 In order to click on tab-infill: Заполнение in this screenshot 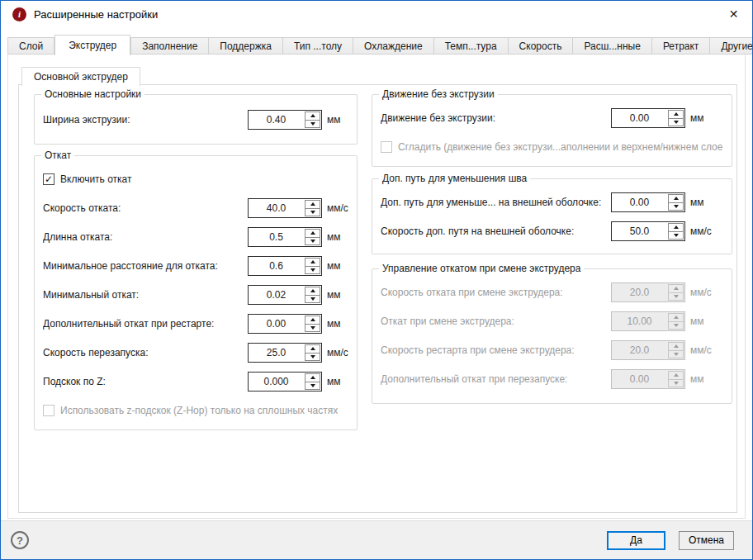, I will do `click(170, 46)`.